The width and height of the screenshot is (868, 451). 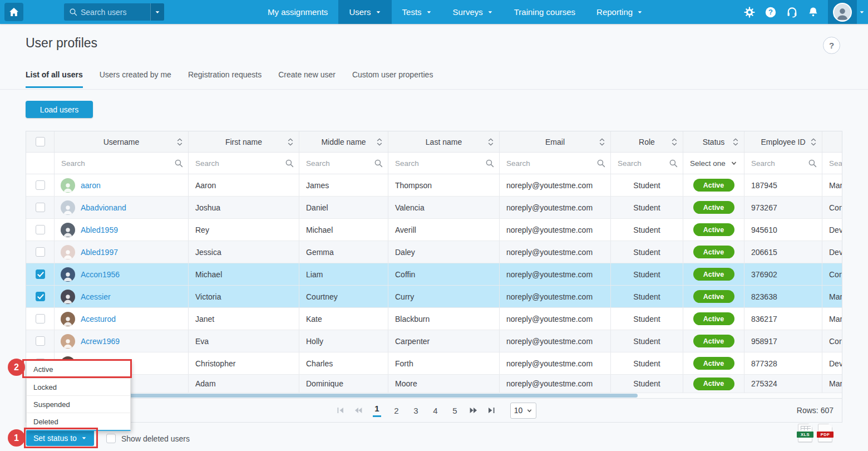 What do you see at coordinates (244, 141) in the screenshot?
I see `col-first-name: First name` at bounding box center [244, 141].